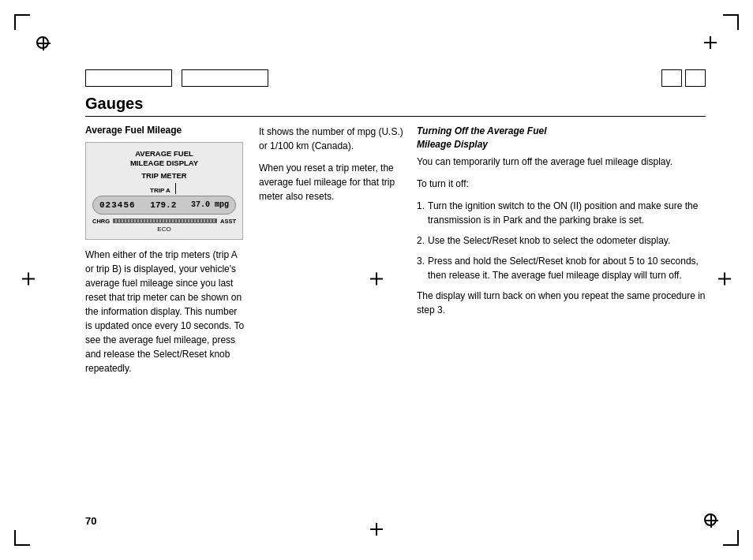 The image size is (753, 560). Describe the element at coordinates (164, 175) in the screenshot. I see `trip-label: TRIP METER` at that location.